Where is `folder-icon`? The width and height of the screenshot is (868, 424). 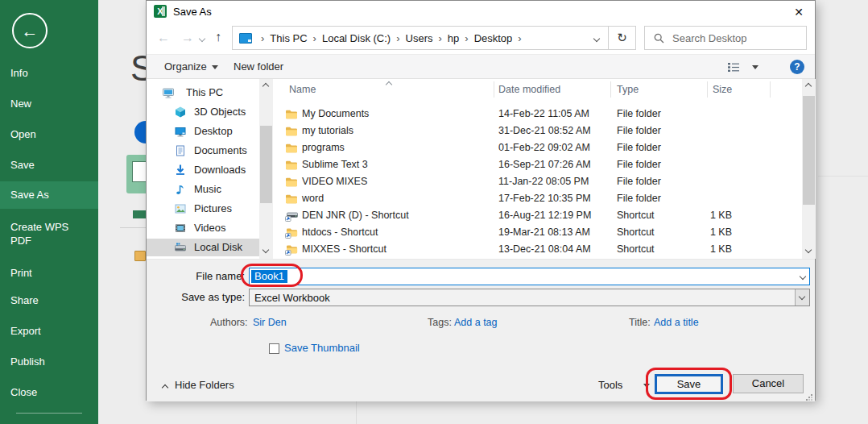
folder-icon is located at coordinates (291, 149).